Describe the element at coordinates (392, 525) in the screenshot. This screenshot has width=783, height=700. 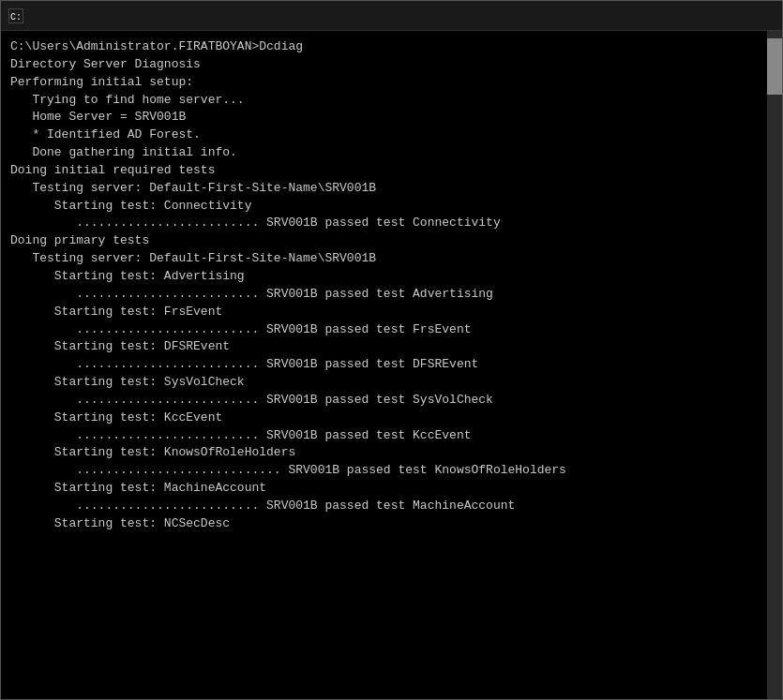
I see `console-line: Starting test: NCSecDesc` at that location.